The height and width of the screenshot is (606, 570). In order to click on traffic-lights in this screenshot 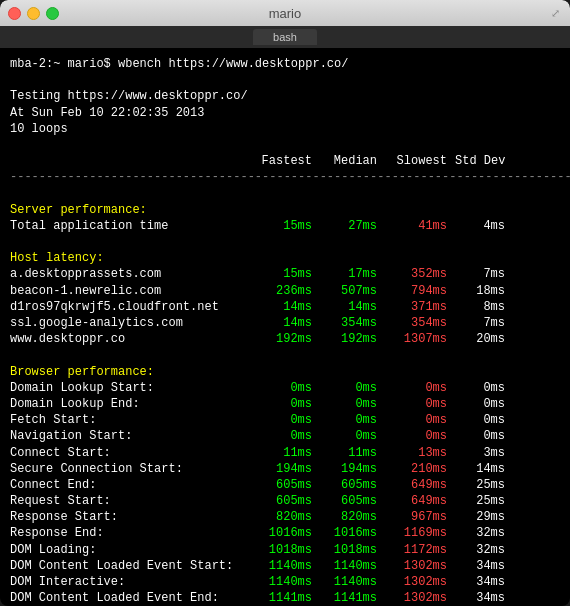, I will do `click(34, 14)`.